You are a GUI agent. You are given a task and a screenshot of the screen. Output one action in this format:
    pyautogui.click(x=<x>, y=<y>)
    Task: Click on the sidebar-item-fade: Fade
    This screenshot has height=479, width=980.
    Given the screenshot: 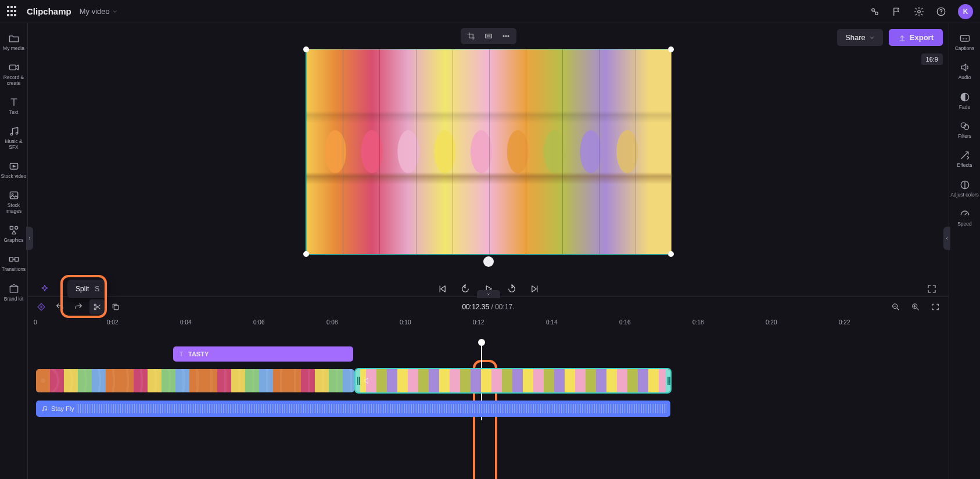 What is the action you would take?
    pyautogui.click(x=965, y=101)
    